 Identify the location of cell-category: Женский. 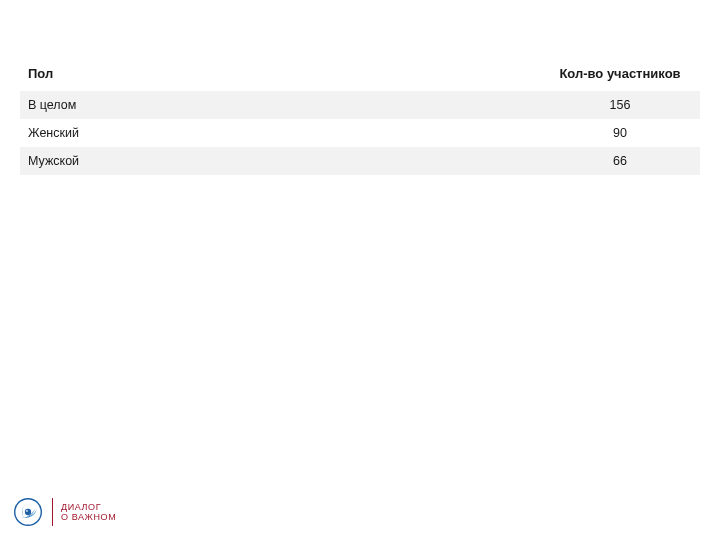
(280, 133).